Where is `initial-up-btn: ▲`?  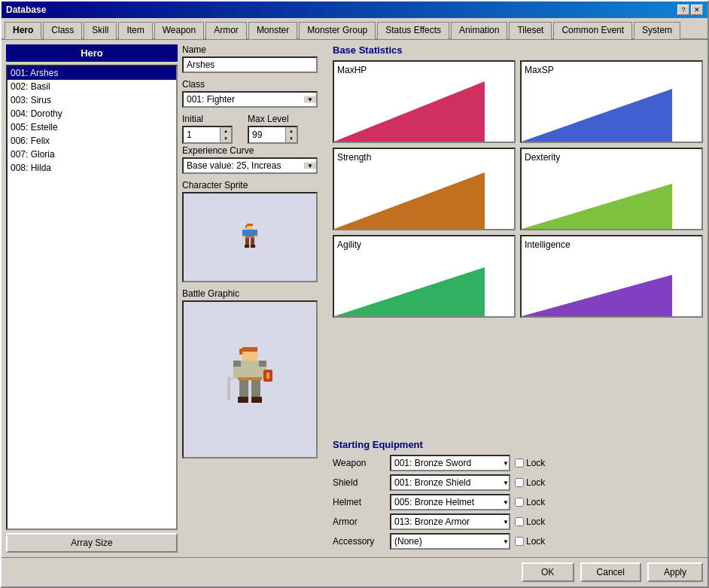
initial-up-btn: ▲ is located at coordinates (226, 131).